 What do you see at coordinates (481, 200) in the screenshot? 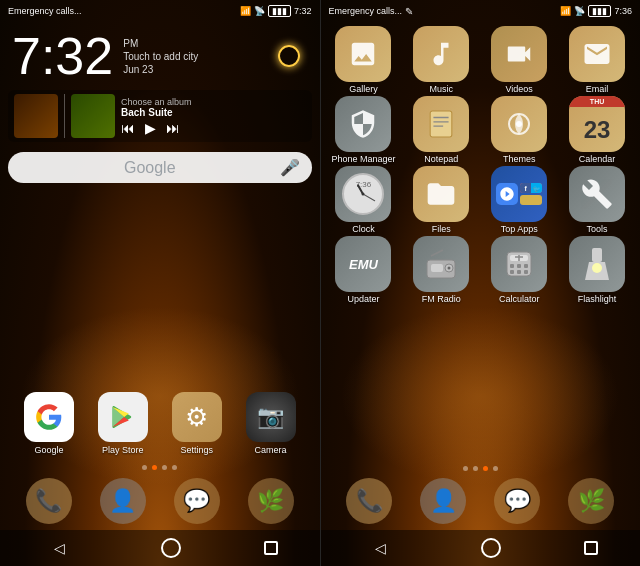
I see `app-row-3: 7:36 Clock Files` at bounding box center [481, 200].